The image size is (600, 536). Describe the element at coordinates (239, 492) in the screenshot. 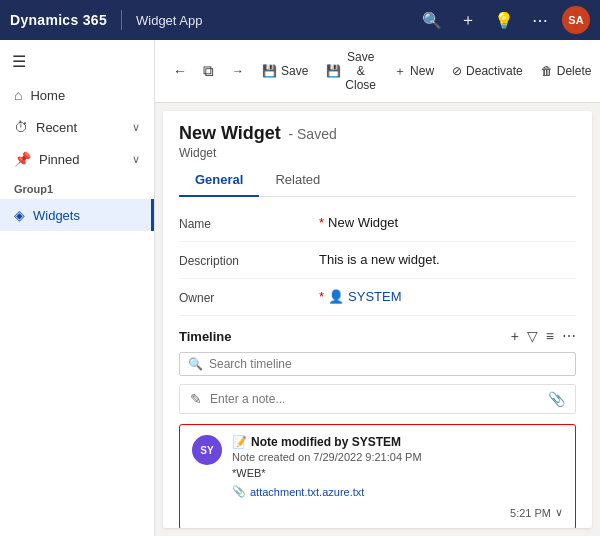

I see `attachment-icon: 📎` at that location.